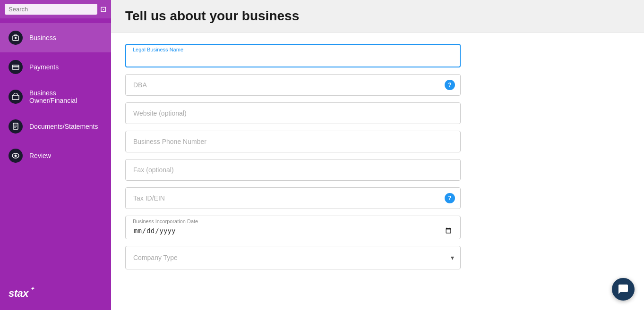  Describe the element at coordinates (293, 85) in the screenshot. I see `dba-wrapper: ?` at that location.